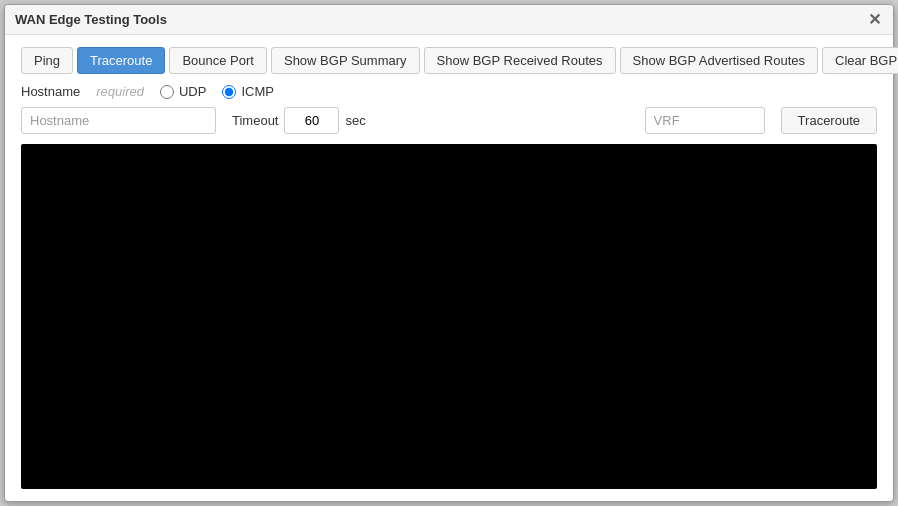 The width and height of the screenshot is (898, 506). What do you see at coordinates (860, 60) in the screenshot?
I see `tab-clear-bgp: Clear BGP` at bounding box center [860, 60].